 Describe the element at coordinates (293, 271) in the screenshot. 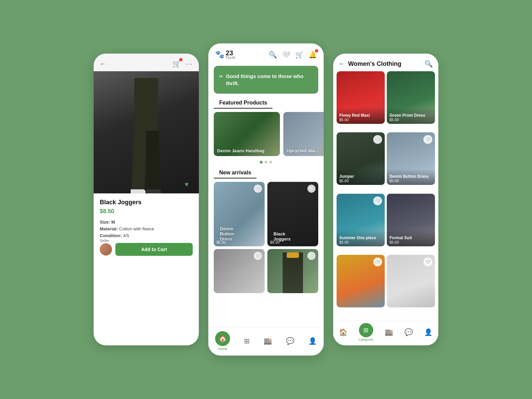

I see `arrival-outdoor: 🤍` at that location.